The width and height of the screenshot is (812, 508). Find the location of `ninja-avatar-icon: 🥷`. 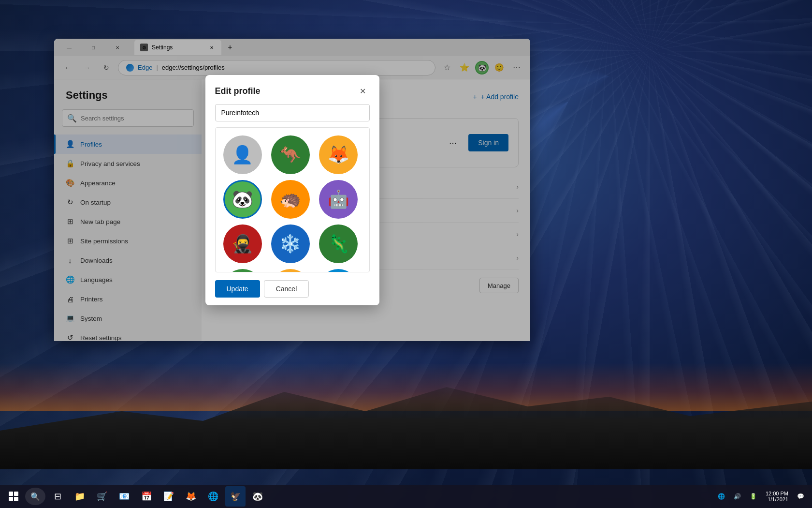

ninja-avatar-icon: 🥷 is located at coordinates (243, 244).